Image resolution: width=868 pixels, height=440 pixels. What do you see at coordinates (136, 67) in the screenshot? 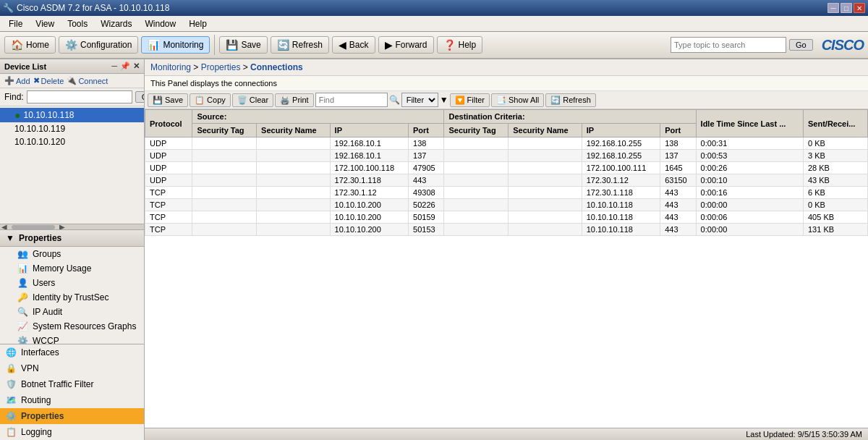
I see `device-list-close-button: ✕` at bounding box center [136, 67].